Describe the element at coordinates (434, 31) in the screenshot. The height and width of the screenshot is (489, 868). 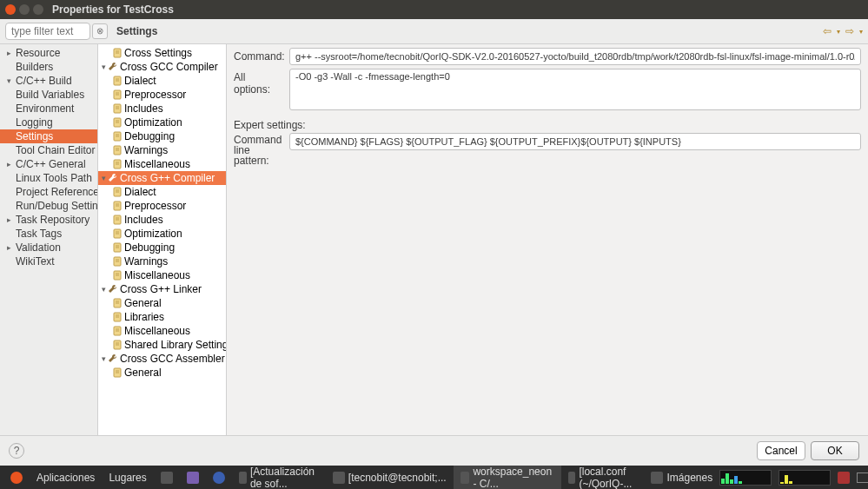
I see `header-row: ⊗ Settings ⇦ ▾ ⇨ ▾` at that location.